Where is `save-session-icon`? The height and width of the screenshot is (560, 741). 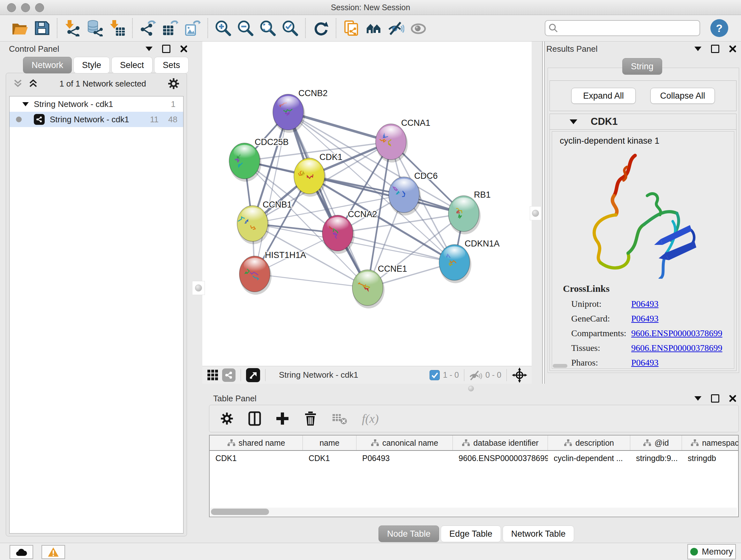 save-session-icon is located at coordinates (42, 28).